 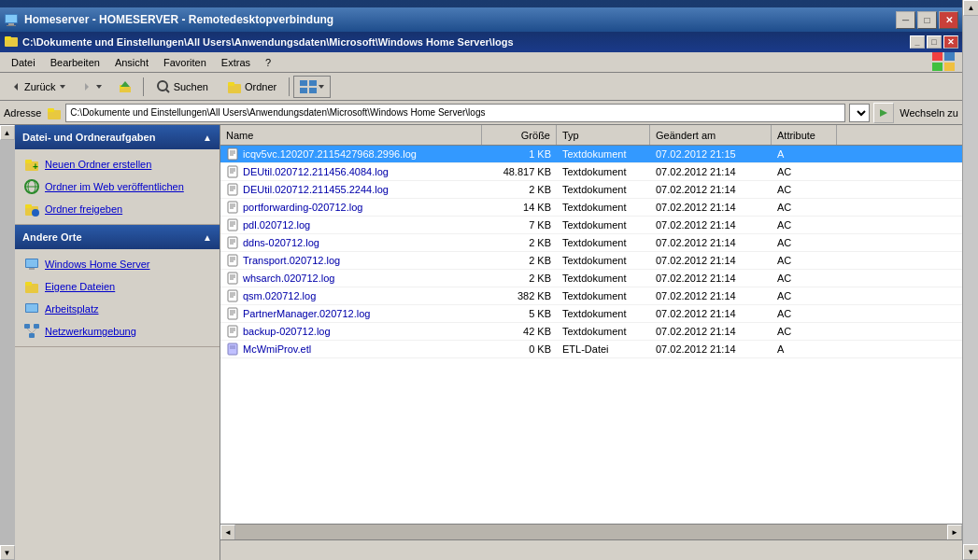 I want to click on file-size-cell: 1 KB, so click(x=519, y=154).